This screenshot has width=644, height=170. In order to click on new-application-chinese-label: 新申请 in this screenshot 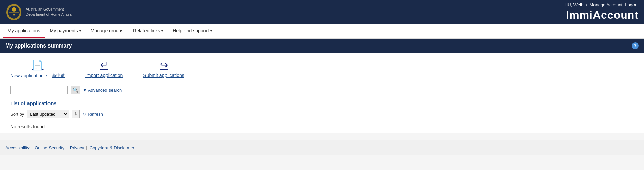, I will do `click(58, 76)`.